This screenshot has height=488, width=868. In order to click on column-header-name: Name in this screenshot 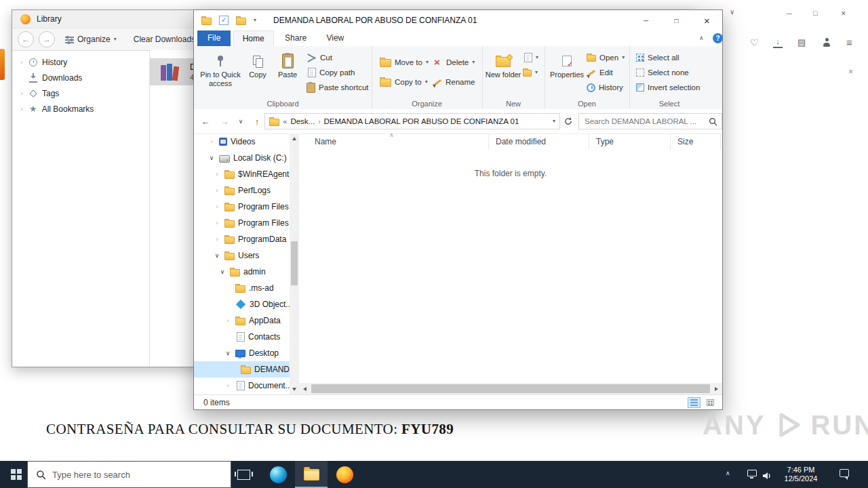, I will do `click(394, 142)`.